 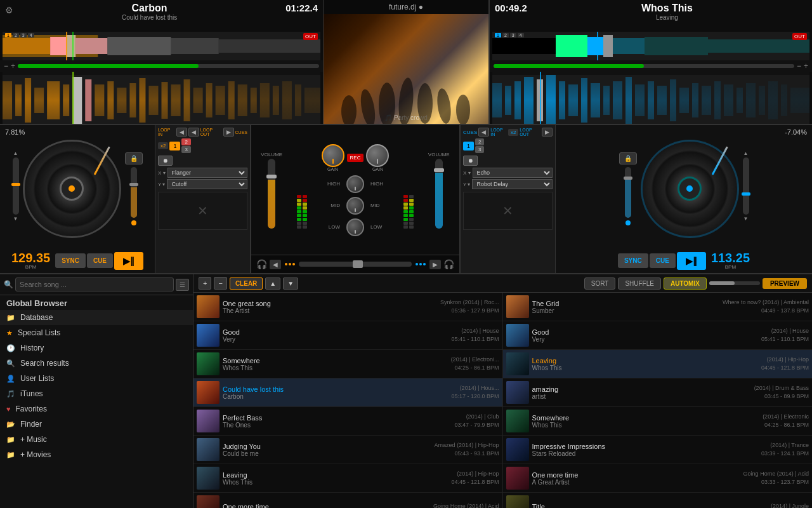 I want to click on eq-low-knob, so click(x=355, y=227).